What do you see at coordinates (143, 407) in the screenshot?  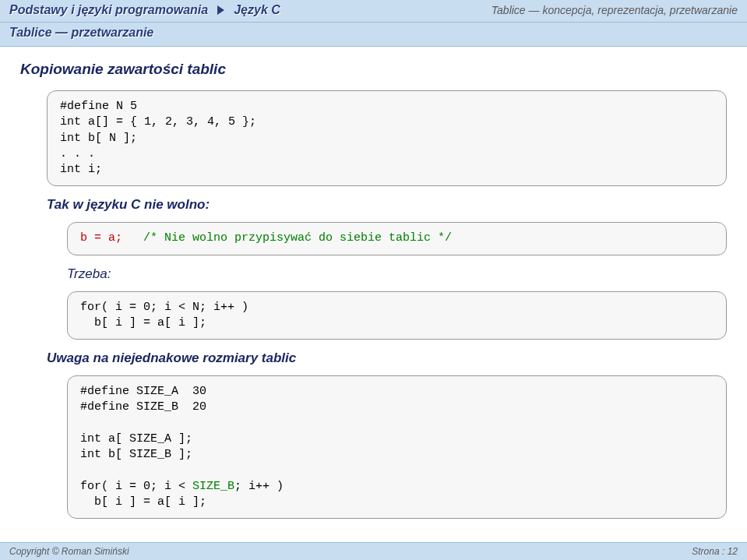 I see `code-line: #define SIZE_B 20` at bounding box center [143, 407].